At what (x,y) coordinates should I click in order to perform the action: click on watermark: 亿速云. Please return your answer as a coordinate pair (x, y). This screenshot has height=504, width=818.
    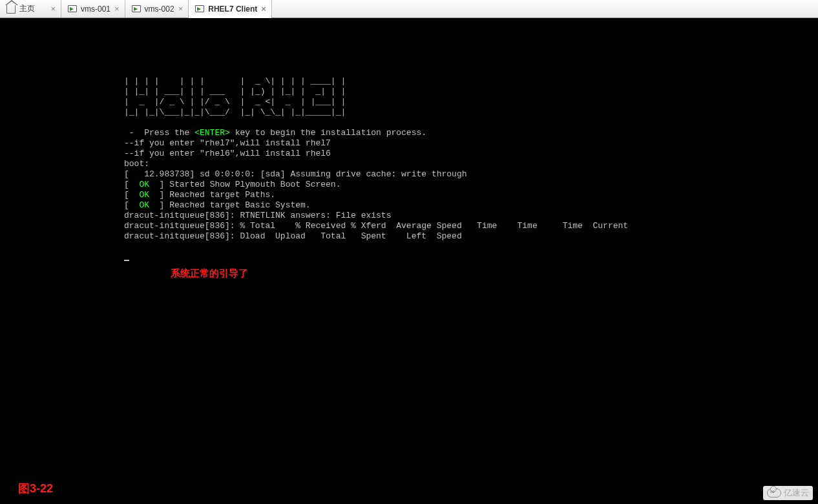
    Looking at the image, I should click on (788, 493).